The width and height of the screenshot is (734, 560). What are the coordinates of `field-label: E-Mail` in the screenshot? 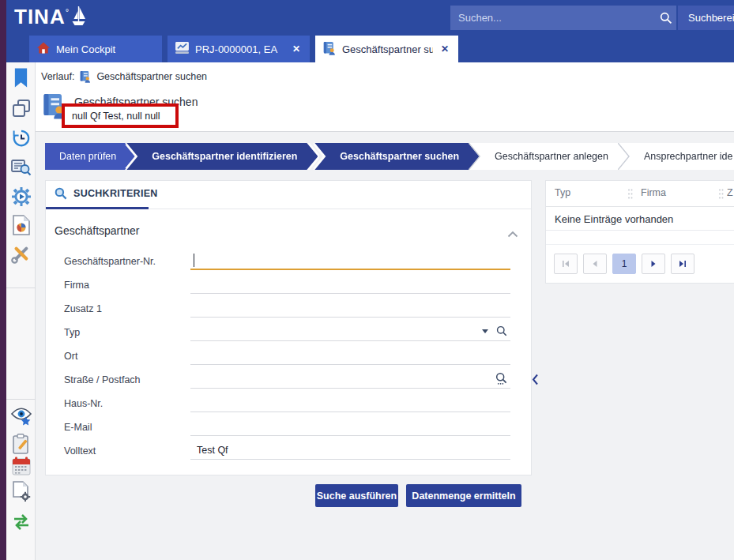 It's located at (77, 427).